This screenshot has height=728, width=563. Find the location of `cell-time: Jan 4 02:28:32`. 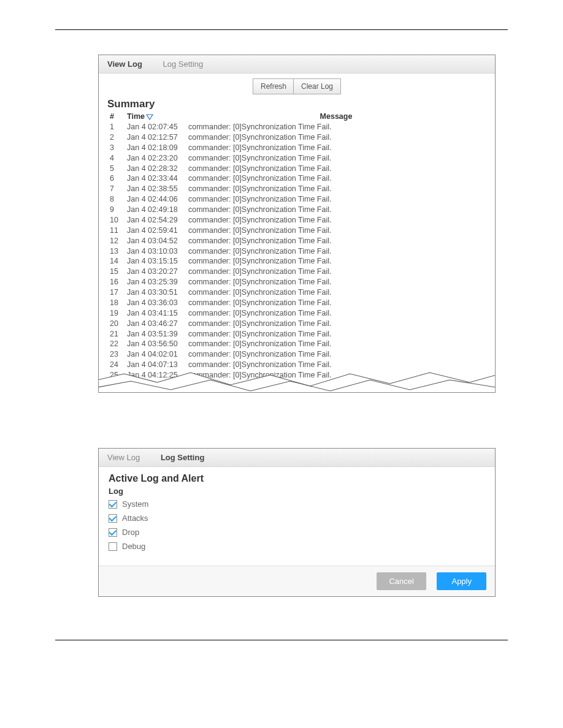

cell-time: Jan 4 02:28:32 is located at coordinates (155, 169).